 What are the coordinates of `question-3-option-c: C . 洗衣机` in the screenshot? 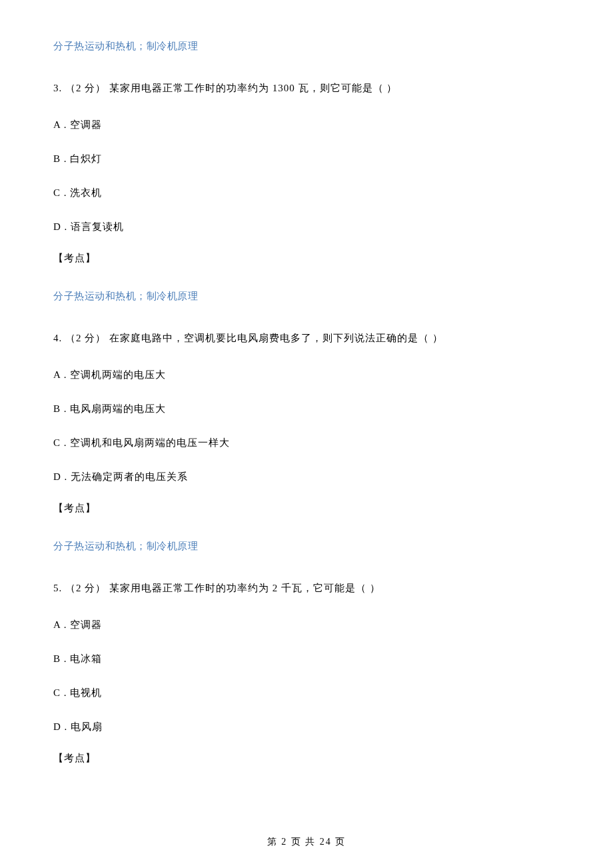 It's located at (306, 193).